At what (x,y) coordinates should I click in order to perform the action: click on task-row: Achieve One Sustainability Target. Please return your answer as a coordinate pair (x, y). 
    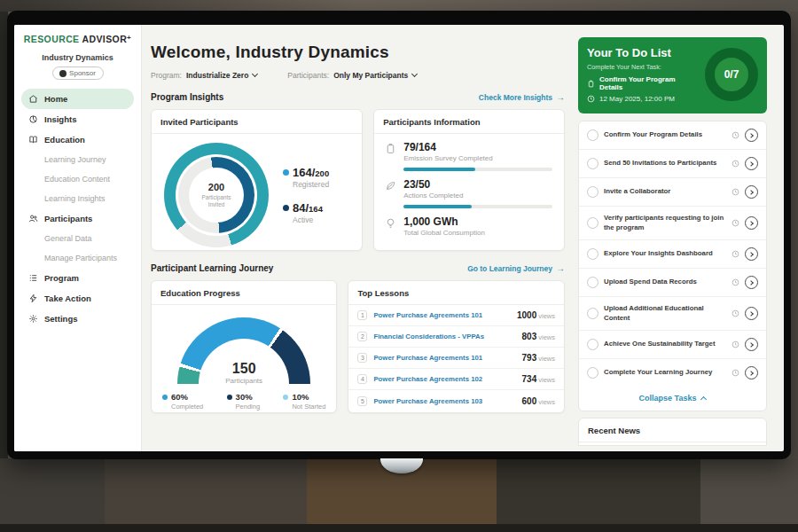
    Looking at the image, I should click on (672, 344).